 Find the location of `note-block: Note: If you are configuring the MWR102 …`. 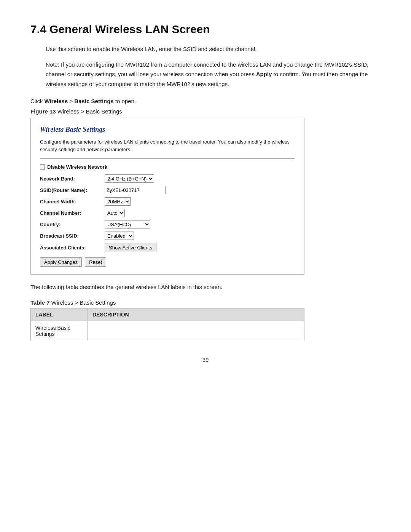

note-block: Note: If you are configuring the MWR102 … is located at coordinates (213, 75).